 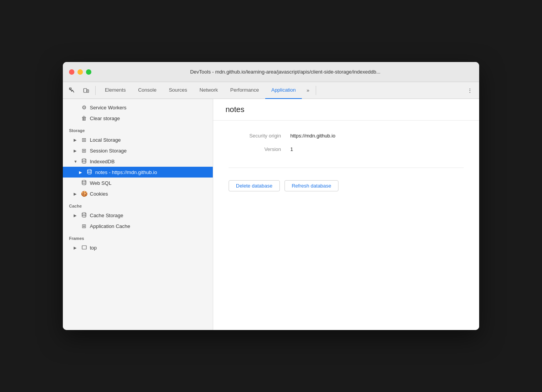 What do you see at coordinates (346, 149) in the screenshot?
I see `version-row: Version 1` at bounding box center [346, 149].